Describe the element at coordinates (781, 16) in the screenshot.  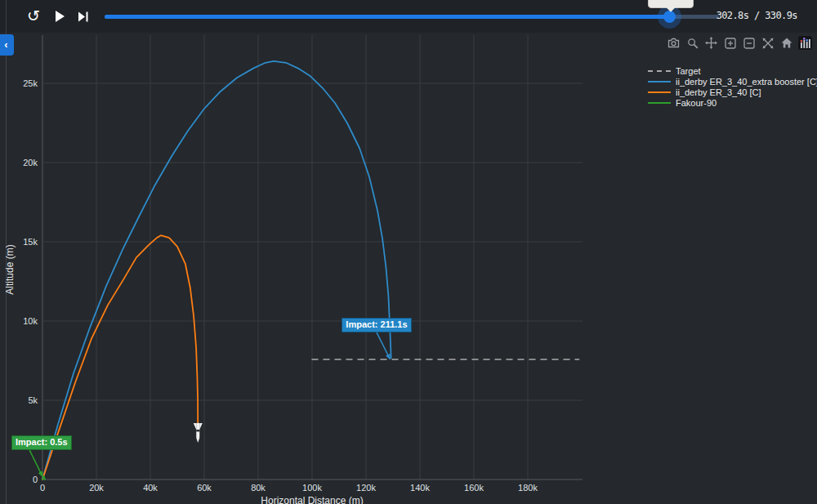
I see `total-time: 330.9s` at that location.